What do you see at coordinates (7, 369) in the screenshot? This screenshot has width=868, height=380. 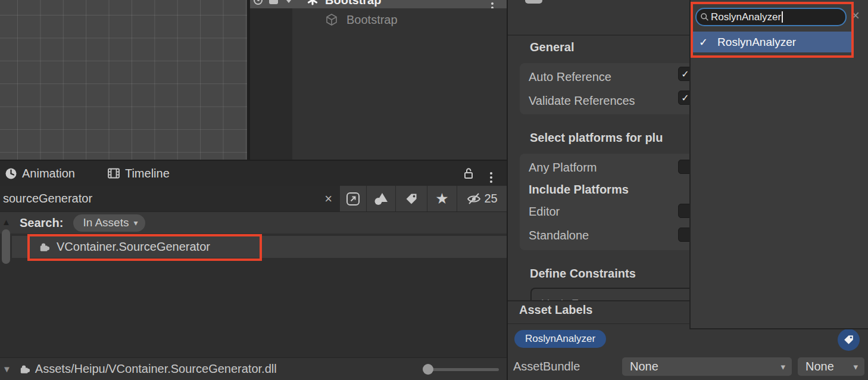 I see `scrollbar-down-arrow: ▼` at bounding box center [7, 369].